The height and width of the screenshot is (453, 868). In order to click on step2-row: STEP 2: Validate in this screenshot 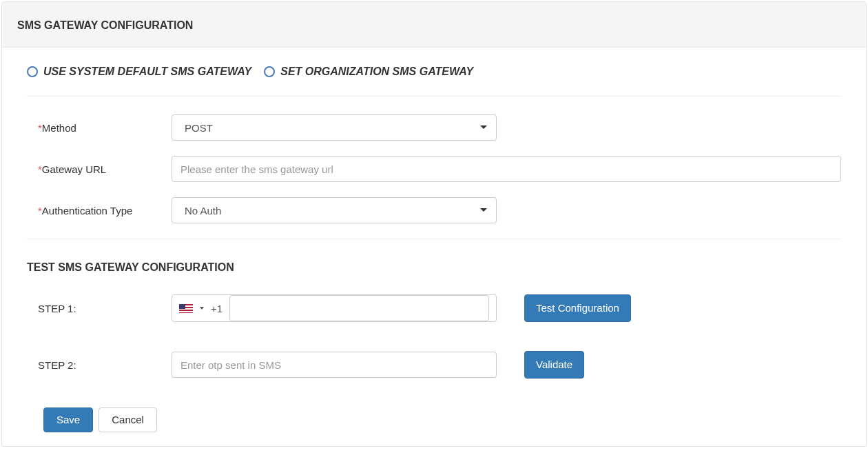, I will do `click(434, 365)`.